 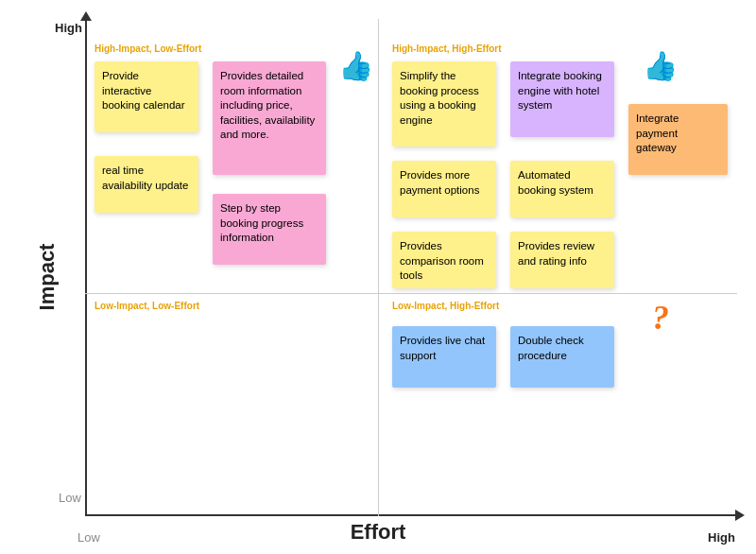 What do you see at coordinates (355, 66) in the screenshot?
I see `icon-thumbs1: 👍` at bounding box center [355, 66].